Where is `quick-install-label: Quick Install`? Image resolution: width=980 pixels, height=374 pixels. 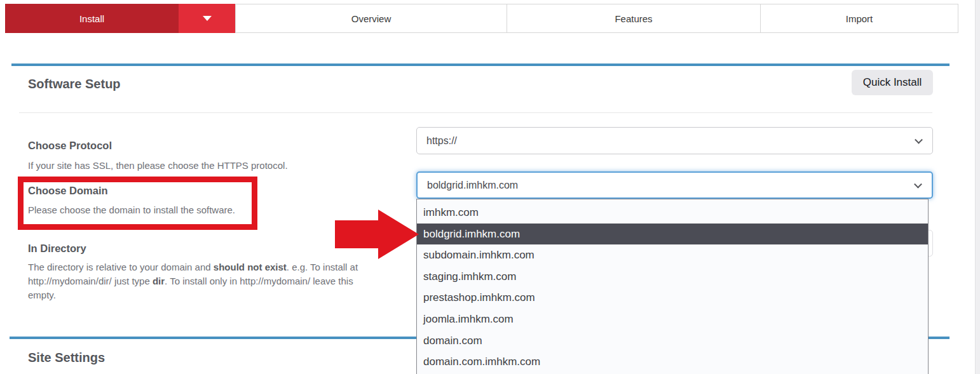 quick-install-label: Quick Install is located at coordinates (892, 83).